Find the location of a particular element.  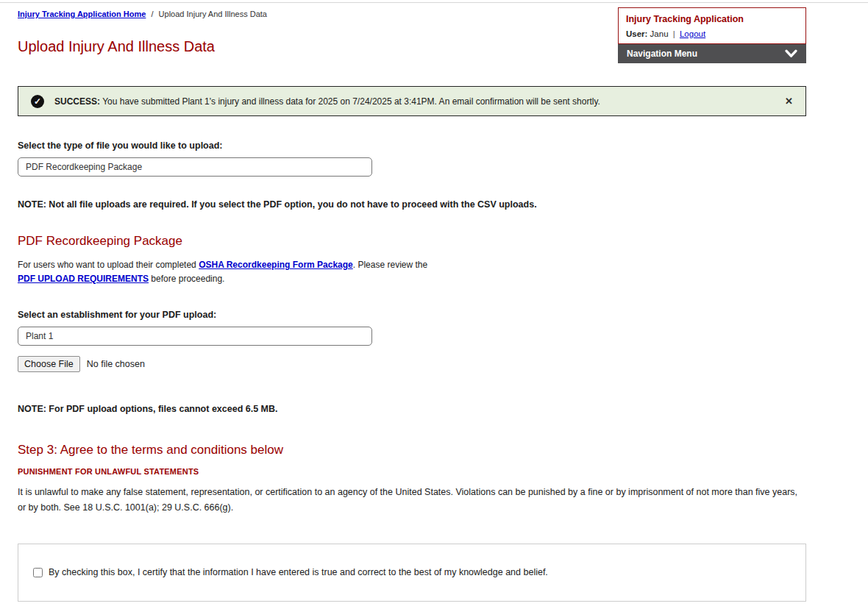

file-type-label: Select the type of file you would like t… is located at coordinates (412, 146).